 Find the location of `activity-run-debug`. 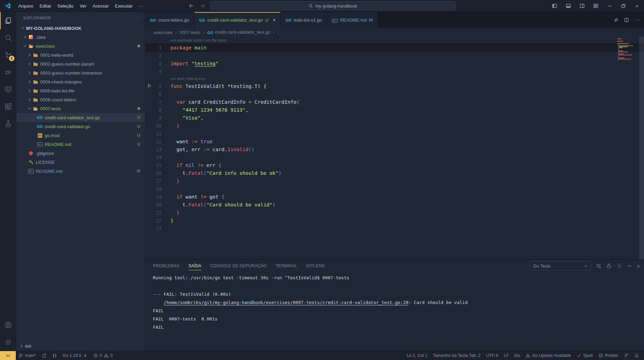

activity-run-debug is located at coordinates (8, 72).